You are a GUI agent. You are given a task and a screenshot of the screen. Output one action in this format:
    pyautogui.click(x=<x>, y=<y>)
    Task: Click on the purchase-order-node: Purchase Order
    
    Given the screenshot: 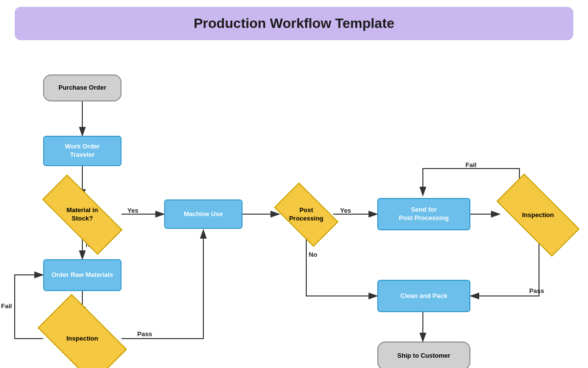 What is the action you would take?
    pyautogui.click(x=82, y=88)
    